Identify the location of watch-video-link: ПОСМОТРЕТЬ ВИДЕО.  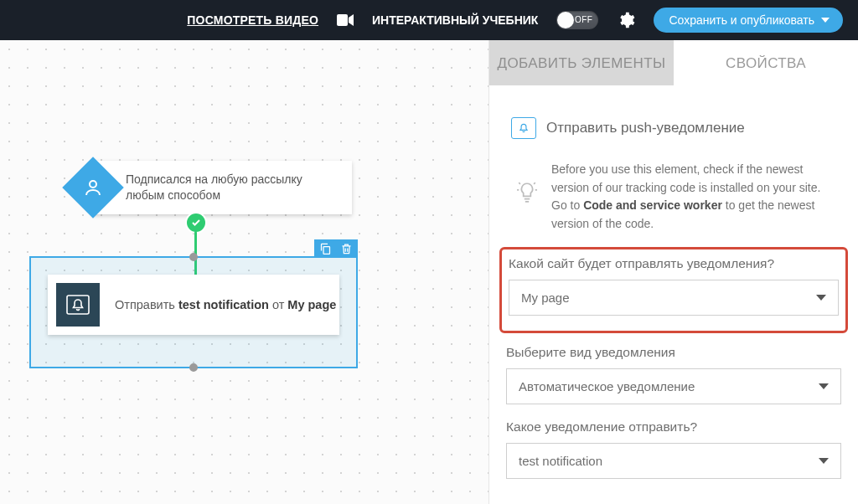
(253, 20).